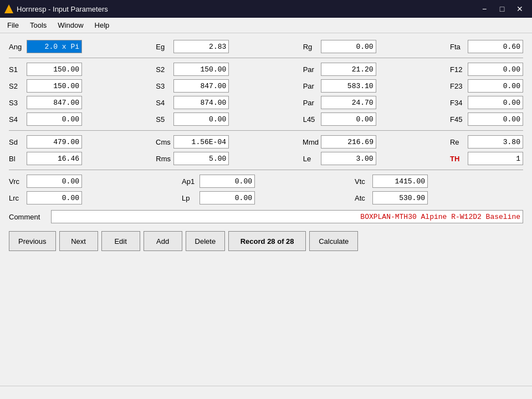 The height and width of the screenshot is (399, 532). I want to click on field-f45: F45, so click(487, 119).